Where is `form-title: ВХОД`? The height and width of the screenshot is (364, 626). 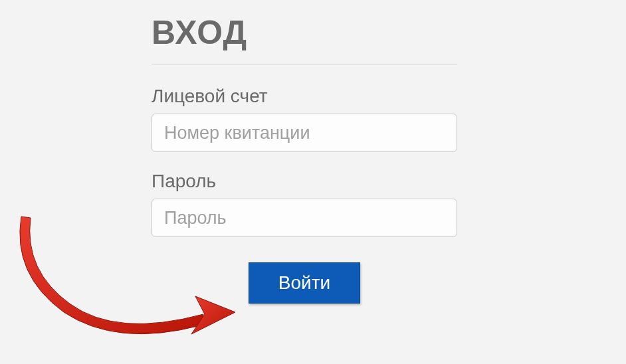 form-title: ВХОД is located at coordinates (304, 33).